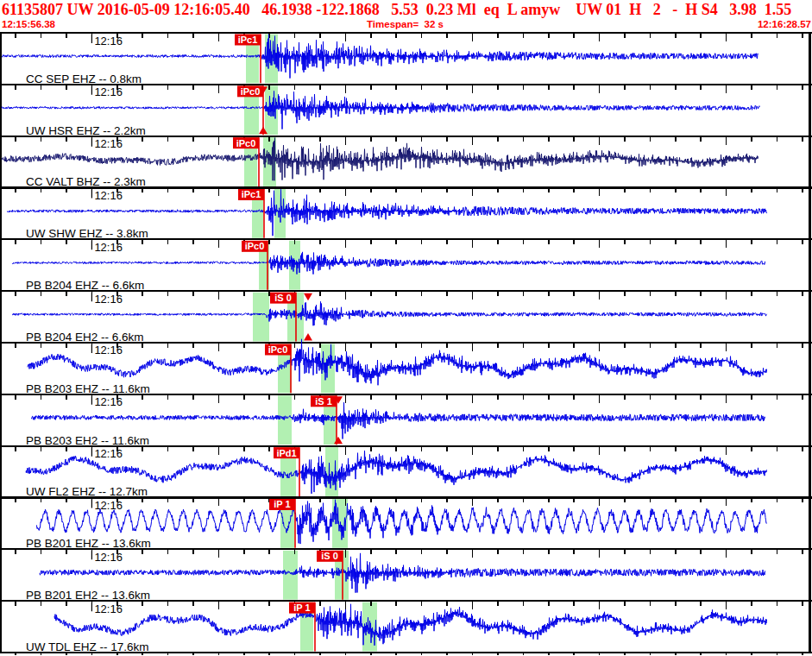  I want to click on station-label: CC SEP EHZ -- 0.8km, so click(84, 79).